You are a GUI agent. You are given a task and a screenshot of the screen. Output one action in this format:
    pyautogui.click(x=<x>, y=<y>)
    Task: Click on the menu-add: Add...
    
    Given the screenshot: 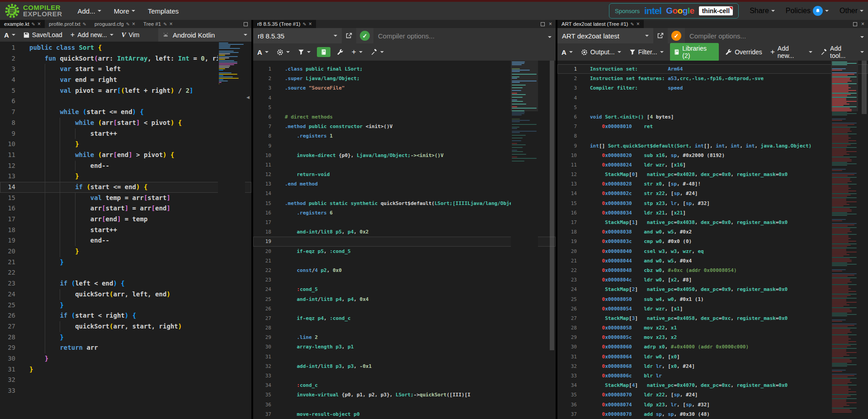 What is the action you would take?
    pyautogui.click(x=90, y=11)
    